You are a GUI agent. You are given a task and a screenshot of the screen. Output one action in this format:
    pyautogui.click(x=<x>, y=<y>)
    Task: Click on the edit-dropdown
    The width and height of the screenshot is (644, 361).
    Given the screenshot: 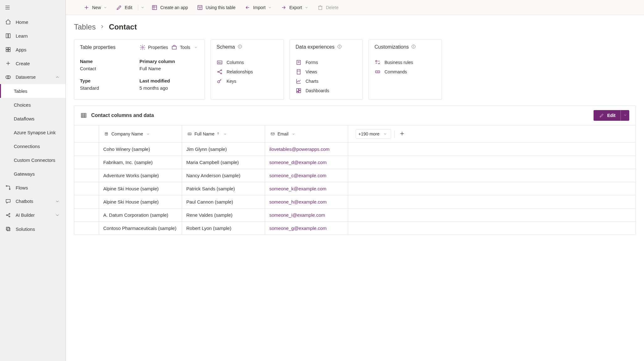 What is the action you would take?
    pyautogui.click(x=625, y=115)
    